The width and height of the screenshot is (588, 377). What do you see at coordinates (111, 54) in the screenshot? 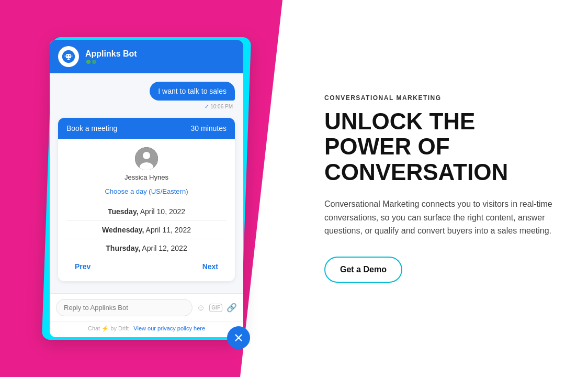
I see `bot-name: Applinks Bot` at bounding box center [111, 54].